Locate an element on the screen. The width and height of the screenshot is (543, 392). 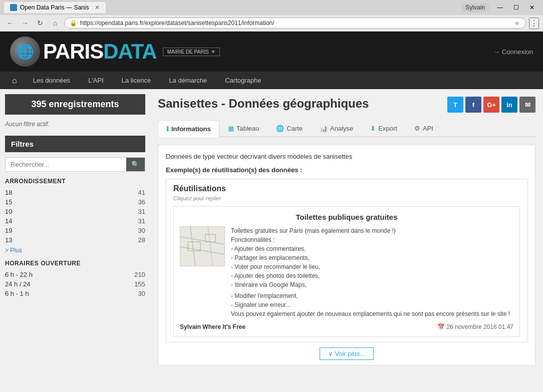
filter-label: 10 is located at coordinates (9, 211).